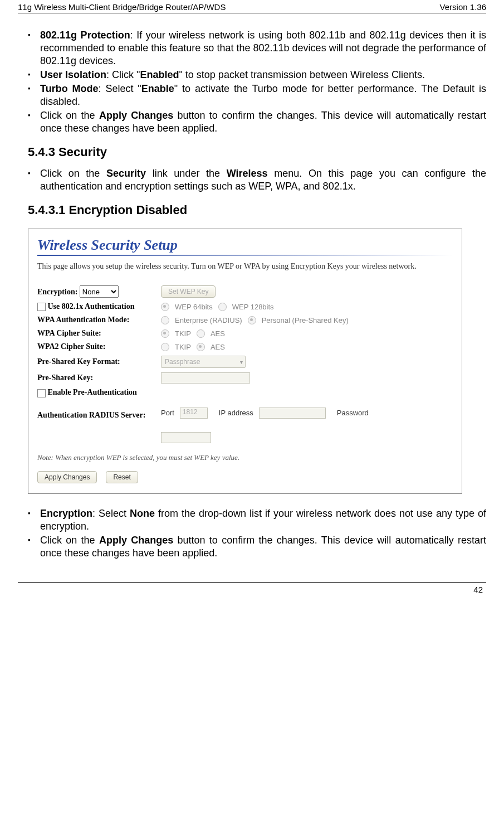 The image size is (504, 815). What do you see at coordinates (69, 89) in the screenshot?
I see `term: Turbo Mode` at bounding box center [69, 89].